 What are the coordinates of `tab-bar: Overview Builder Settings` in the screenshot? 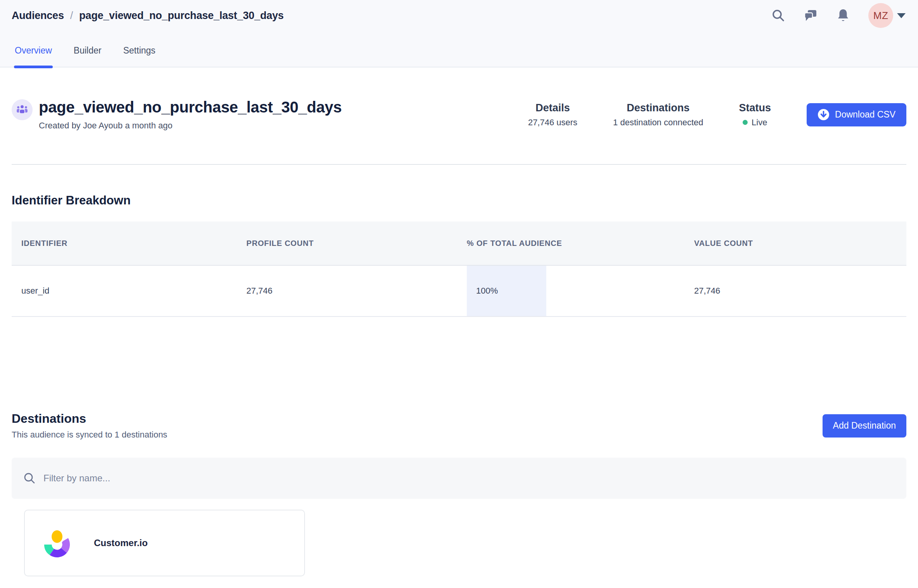 It's located at (459, 49).